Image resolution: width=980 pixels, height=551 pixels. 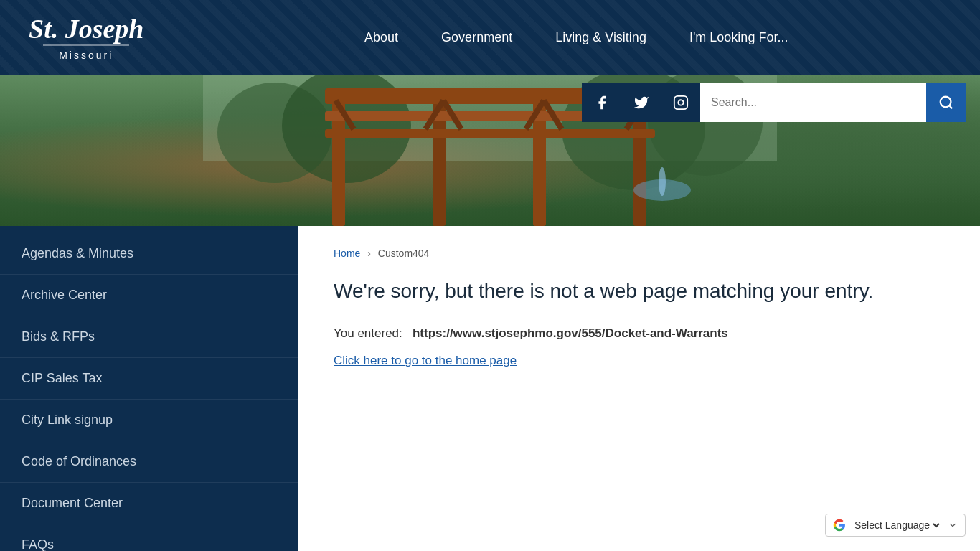 What do you see at coordinates (601, 102) in the screenshot?
I see `facebook-button` at bounding box center [601, 102].